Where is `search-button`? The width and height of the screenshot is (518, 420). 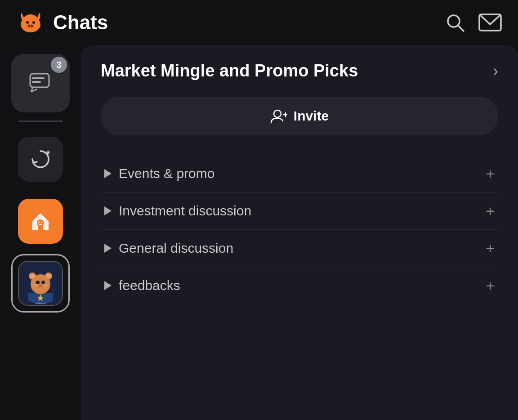 search-button is located at coordinates (455, 22).